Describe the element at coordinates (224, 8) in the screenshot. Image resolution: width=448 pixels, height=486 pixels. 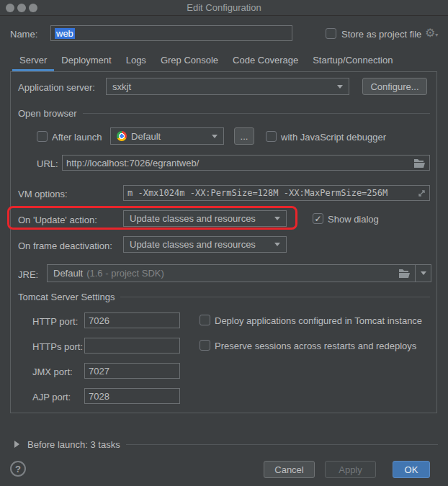
I see `window-title: Edit Configuration` at that location.